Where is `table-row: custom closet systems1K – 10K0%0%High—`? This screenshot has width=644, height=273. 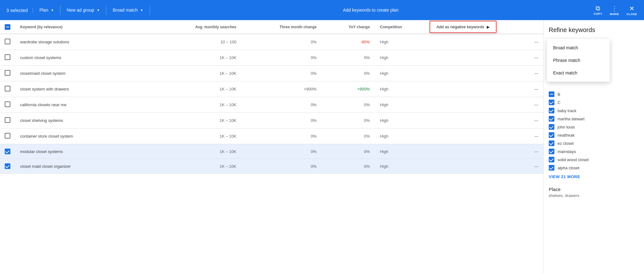
table-row: custom closet systems1K – 10K0%0%High— is located at coordinates (272, 58).